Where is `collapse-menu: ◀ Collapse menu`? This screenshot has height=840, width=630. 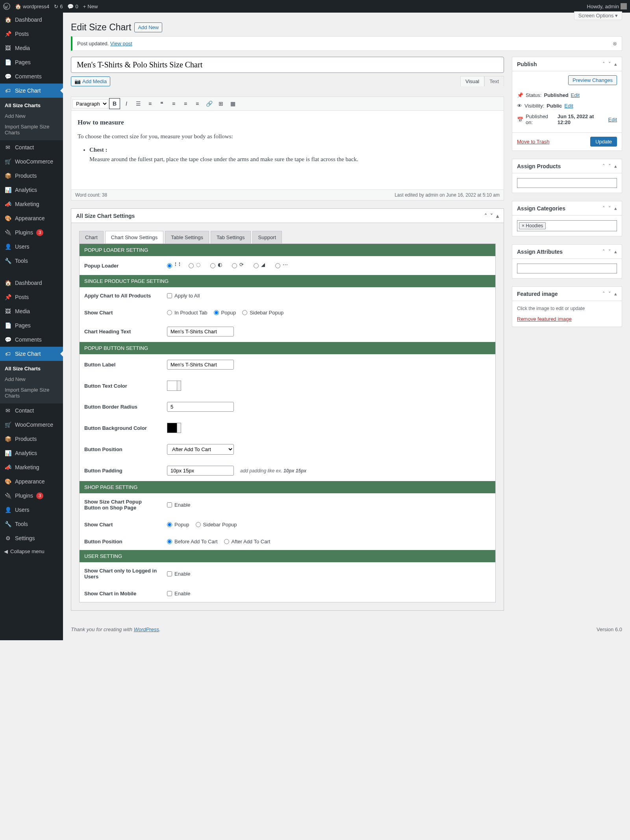 collapse-menu: ◀ Collapse menu is located at coordinates (32, 552).